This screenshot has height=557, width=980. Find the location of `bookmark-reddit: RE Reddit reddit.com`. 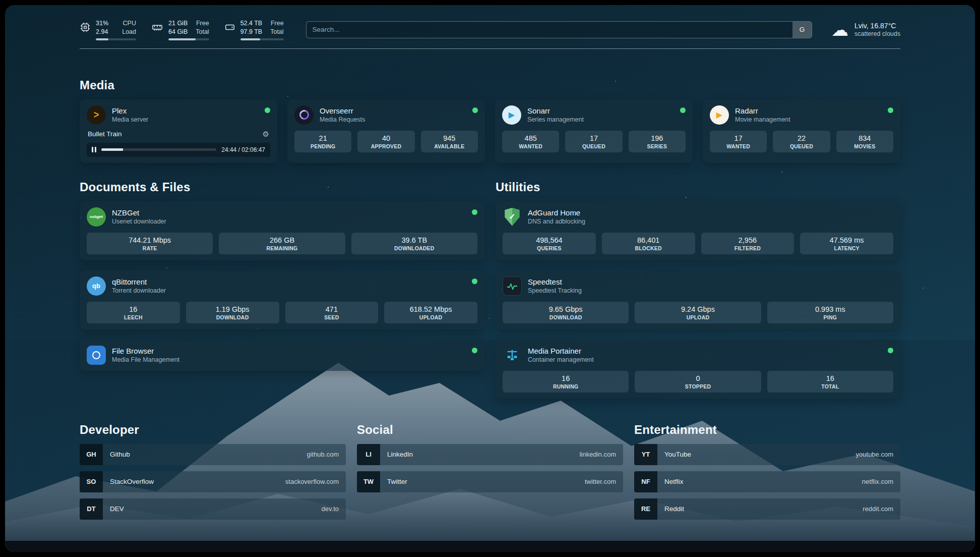

bookmark-reddit: RE Reddit reddit.com is located at coordinates (767, 509).